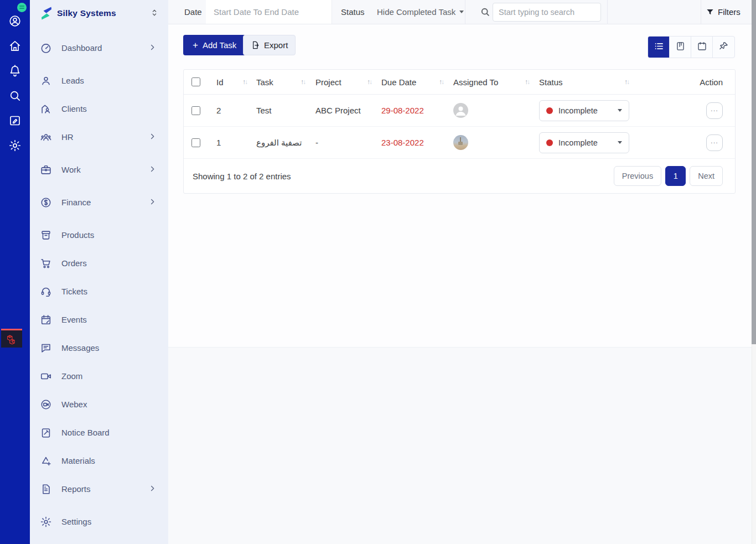 The width and height of the screenshot is (756, 544). Describe the element at coordinates (281, 82) in the screenshot. I see `column-header-task: Task ↑↓` at that location.